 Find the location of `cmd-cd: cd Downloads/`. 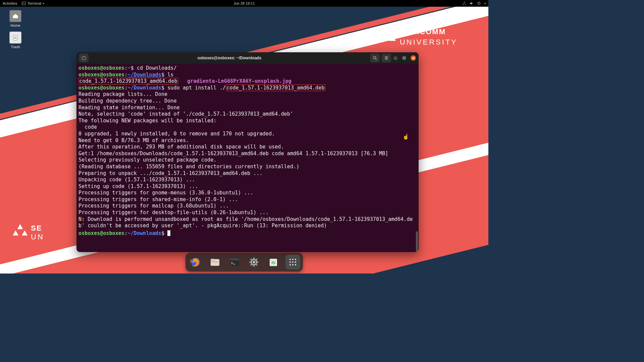

cmd-cd: cd Downloads/ is located at coordinates (157, 68).